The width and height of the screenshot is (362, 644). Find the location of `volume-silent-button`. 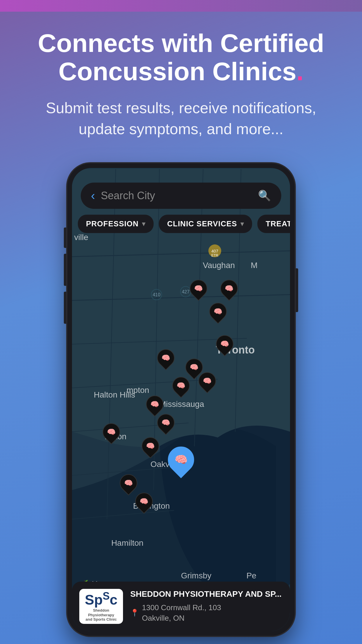

volume-silent-button is located at coordinates (65, 238).